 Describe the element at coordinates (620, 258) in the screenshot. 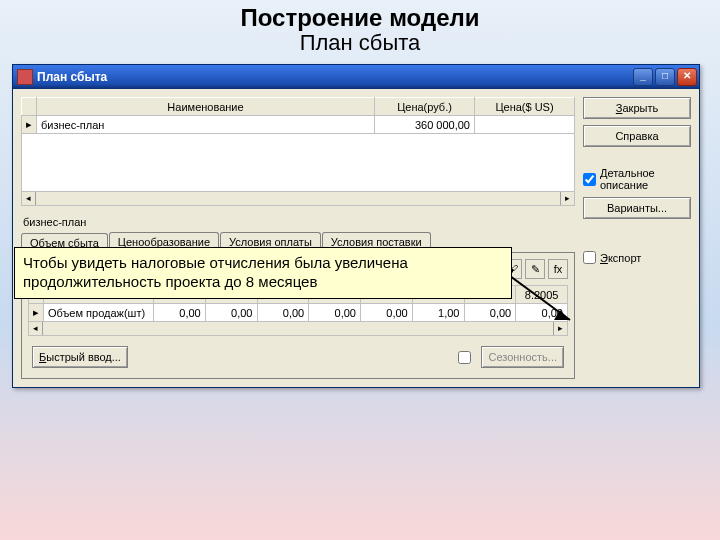

I see `export-label: Экспорт` at that location.